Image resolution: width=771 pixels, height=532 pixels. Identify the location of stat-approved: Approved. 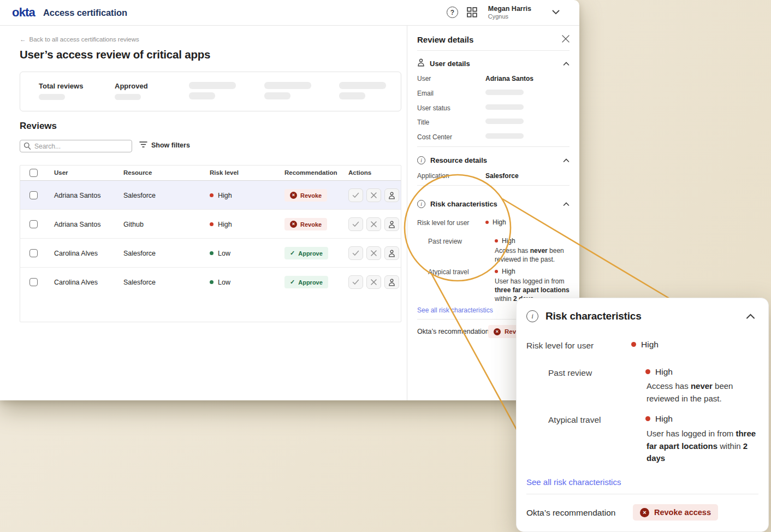
(131, 91).